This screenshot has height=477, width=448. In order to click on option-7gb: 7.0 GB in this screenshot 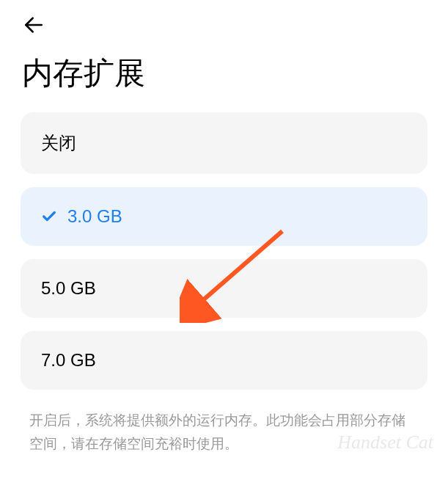, I will do `click(224, 360)`.